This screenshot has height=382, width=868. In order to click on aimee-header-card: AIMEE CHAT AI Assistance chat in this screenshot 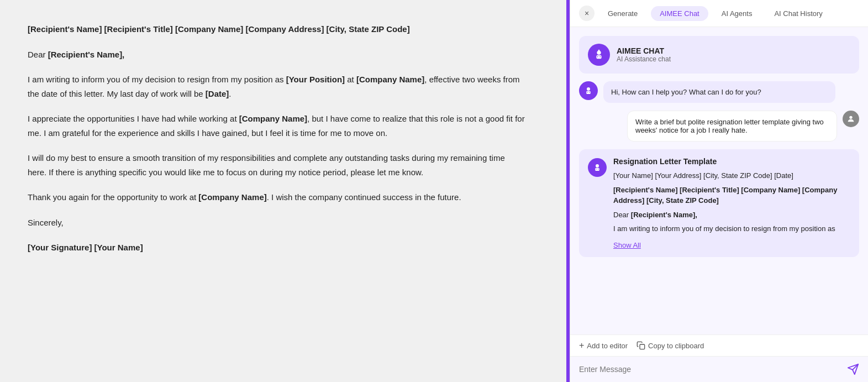, I will do `click(719, 55)`.